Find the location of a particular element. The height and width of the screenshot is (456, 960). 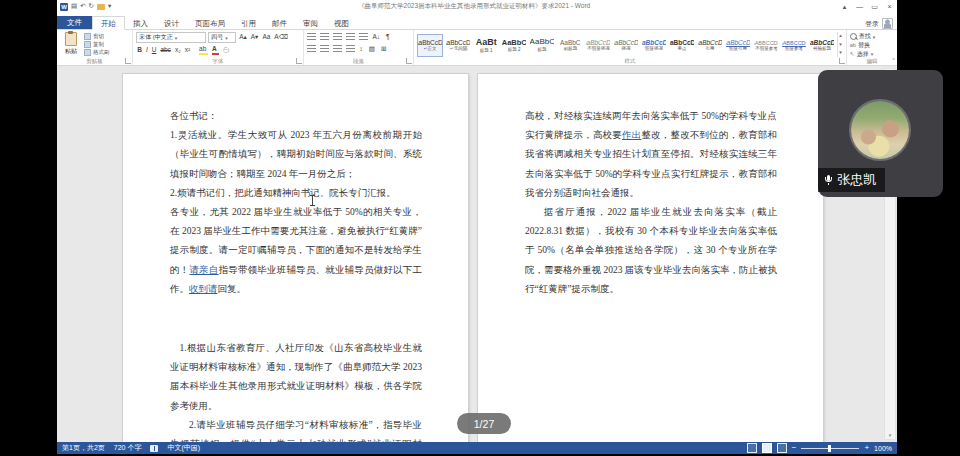

style-chip-标题 1: AaBt标题 1 is located at coordinates (486, 46).